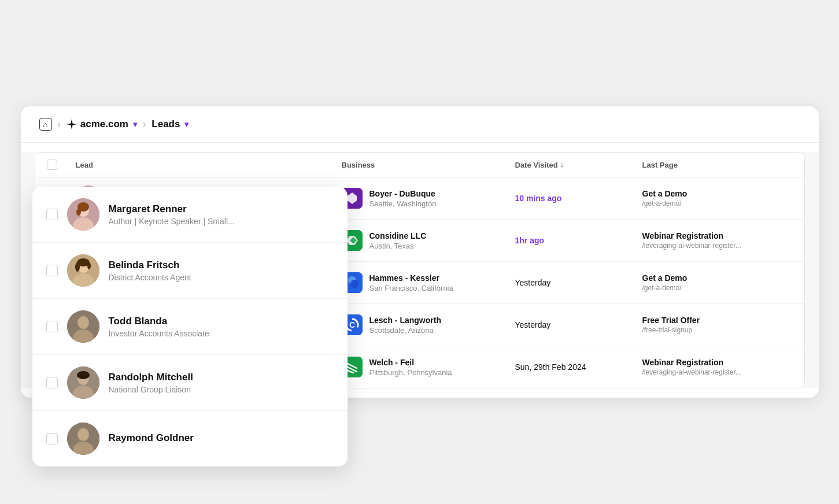 The height and width of the screenshot is (504, 839). Describe the element at coordinates (718, 372) in the screenshot. I see `last-page-url: /leveraging-ai-webinar-register...` at that location.